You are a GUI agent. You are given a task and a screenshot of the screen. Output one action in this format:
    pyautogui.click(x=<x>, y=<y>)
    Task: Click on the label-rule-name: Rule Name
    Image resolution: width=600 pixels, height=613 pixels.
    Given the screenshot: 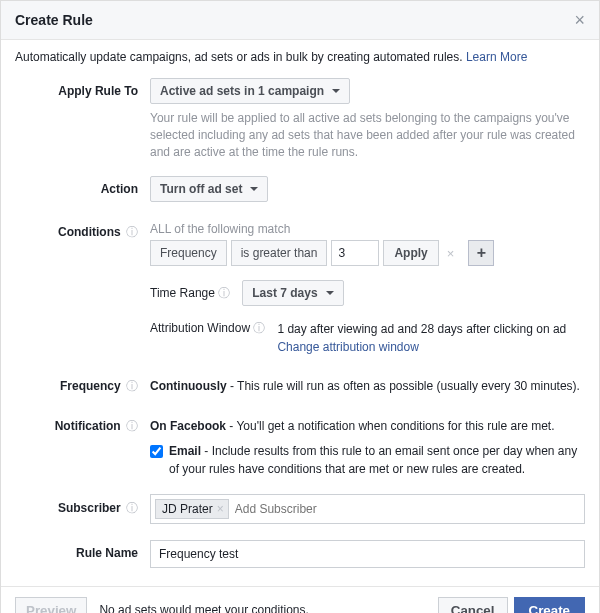 What is the action you would take?
    pyautogui.click(x=82, y=550)
    